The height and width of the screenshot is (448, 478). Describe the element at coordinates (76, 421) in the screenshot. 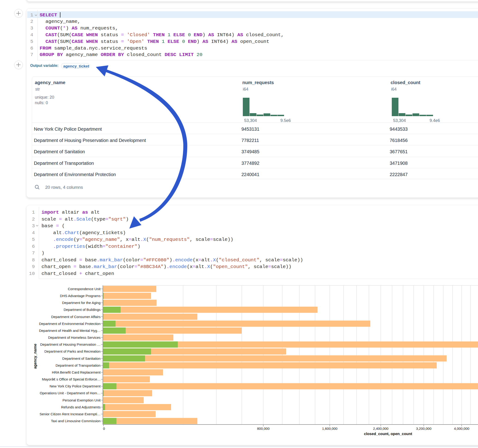

I see `svg-text: Taxi and Limousine Commission` at that location.